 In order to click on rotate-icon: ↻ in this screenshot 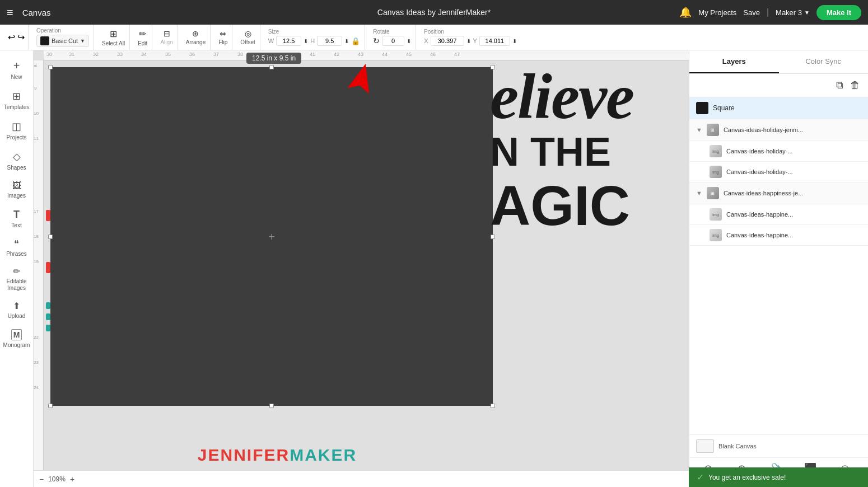, I will do `click(376, 41)`.